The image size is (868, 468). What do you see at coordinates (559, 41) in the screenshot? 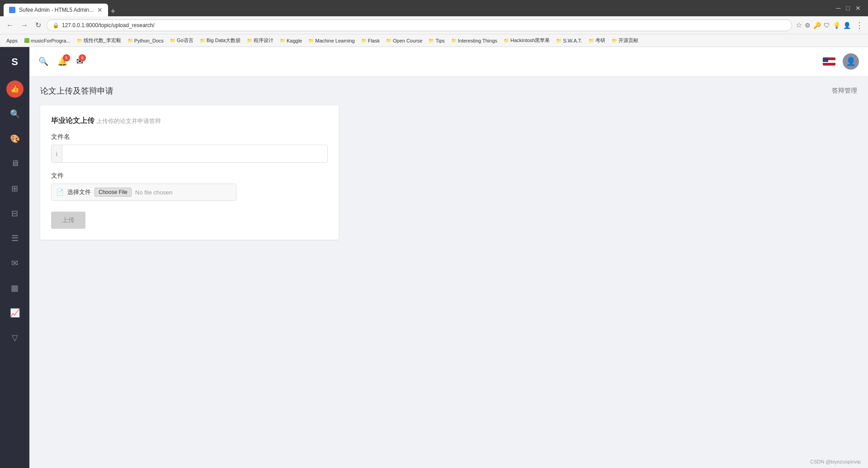
I see `bookmark-icon-swat: 📁` at bounding box center [559, 41].